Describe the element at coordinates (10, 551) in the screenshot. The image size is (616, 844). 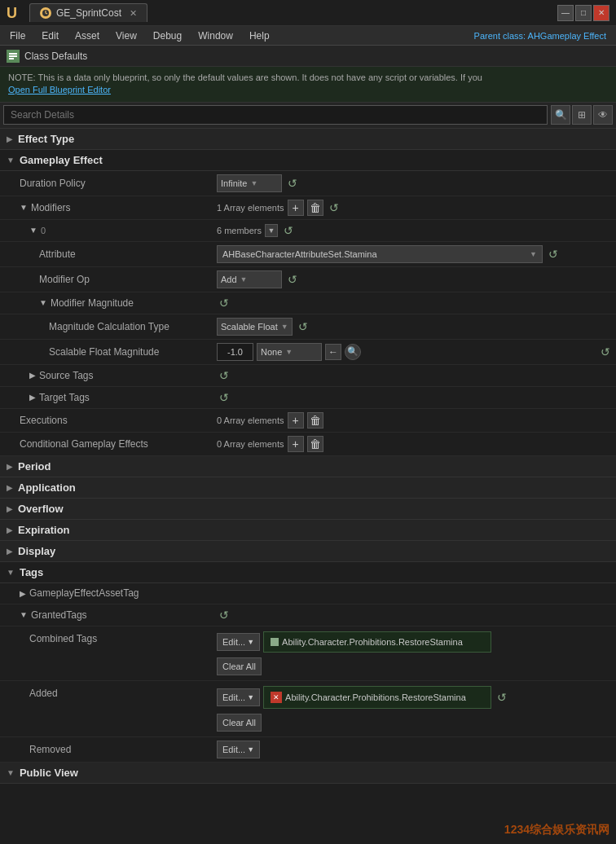
I see `display-arrow: ▶` at that location.